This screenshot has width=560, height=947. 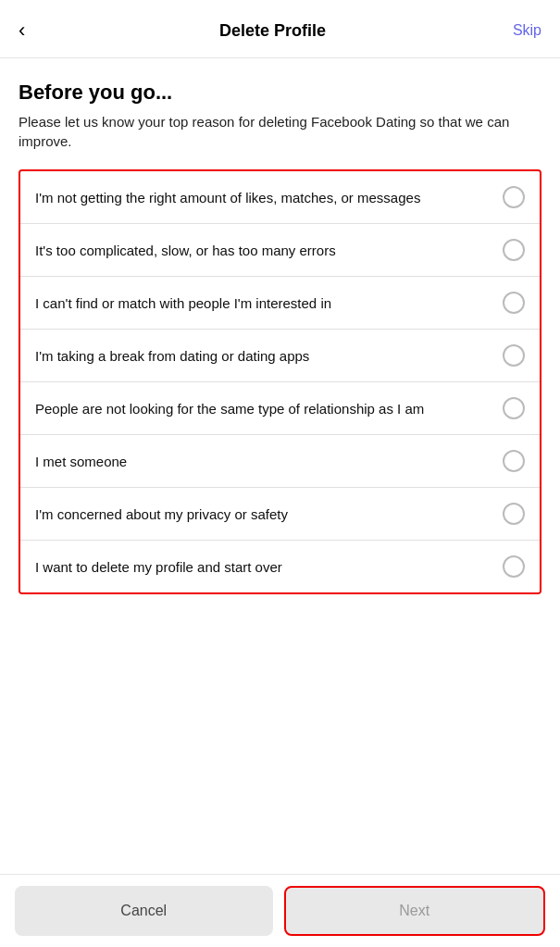 What do you see at coordinates (280, 93) in the screenshot?
I see `before-heading: Before you go...` at bounding box center [280, 93].